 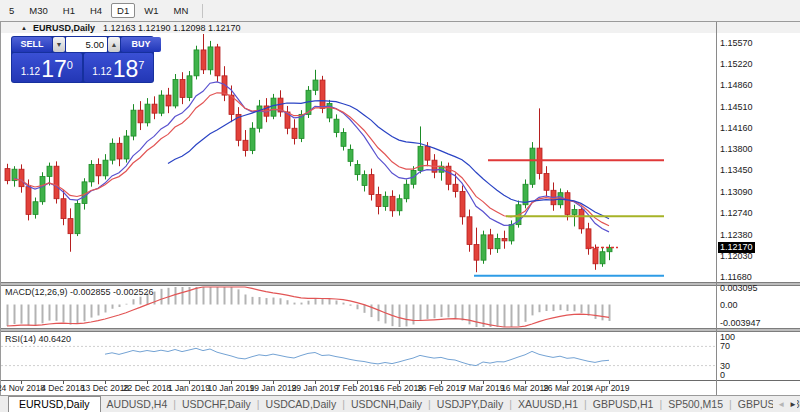 I want to click on rsi-indicator-canvas, so click(x=358, y=356).